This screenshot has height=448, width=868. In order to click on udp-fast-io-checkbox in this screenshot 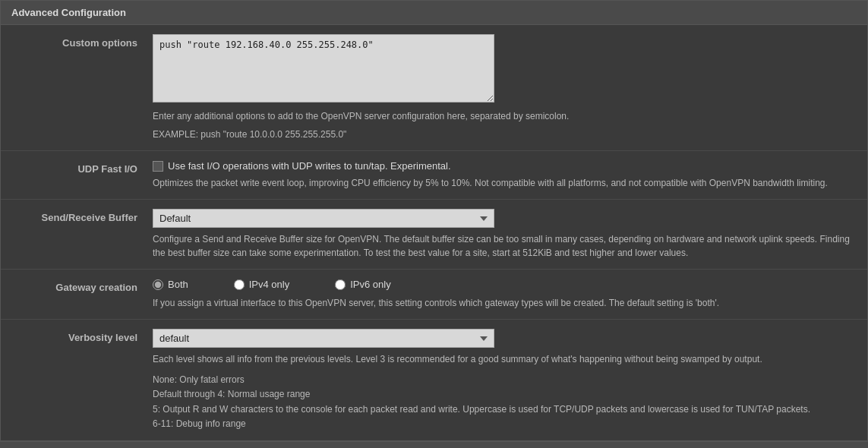, I will do `click(158, 166)`.